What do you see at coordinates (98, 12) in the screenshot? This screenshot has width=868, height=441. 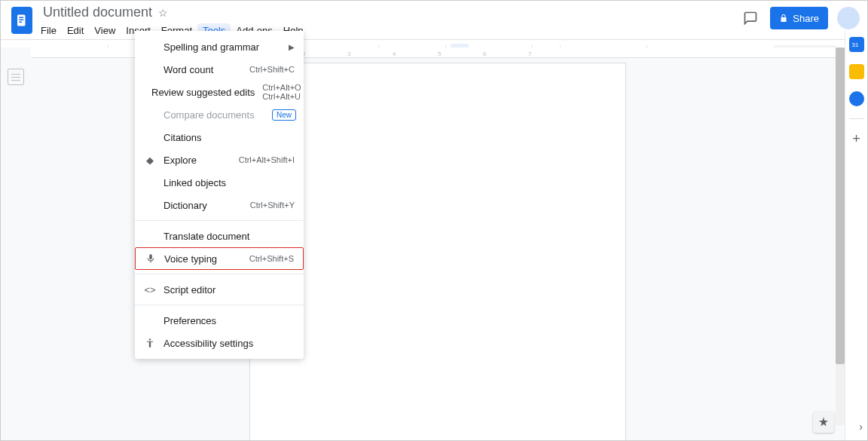 I see `document-title: Untitled document` at bounding box center [98, 12].